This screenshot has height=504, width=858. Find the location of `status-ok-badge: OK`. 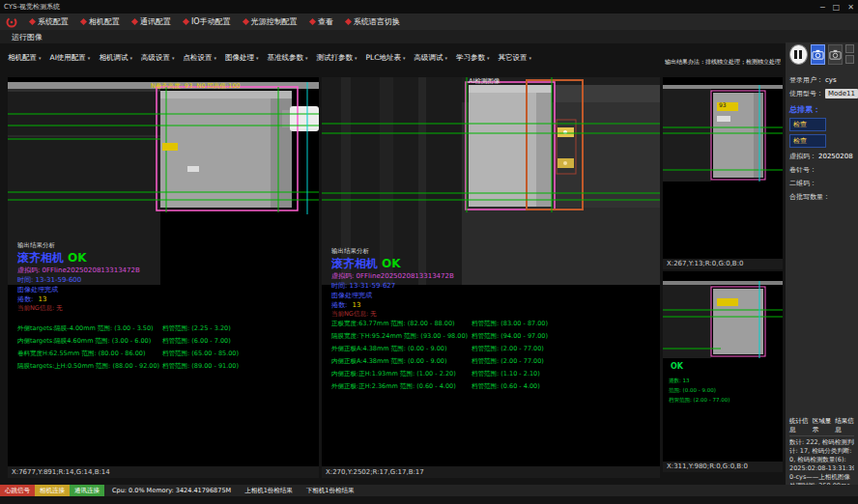

status-ok-badge: OK is located at coordinates (676, 367).